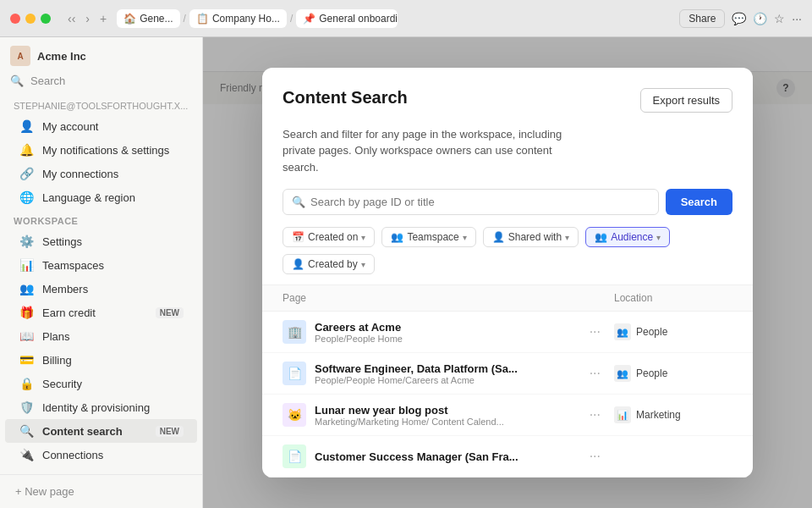  I want to click on content-search-icon: 🔍, so click(26, 431).